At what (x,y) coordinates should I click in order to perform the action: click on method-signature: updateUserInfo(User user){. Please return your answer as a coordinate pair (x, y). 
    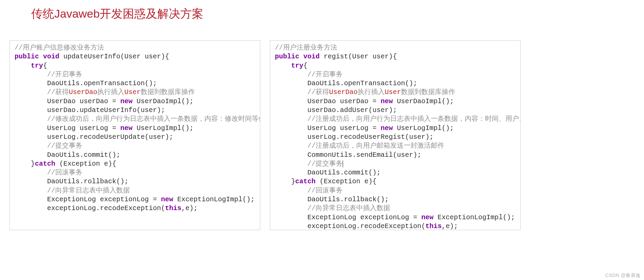
    Looking at the image, I should click on (116, 56).